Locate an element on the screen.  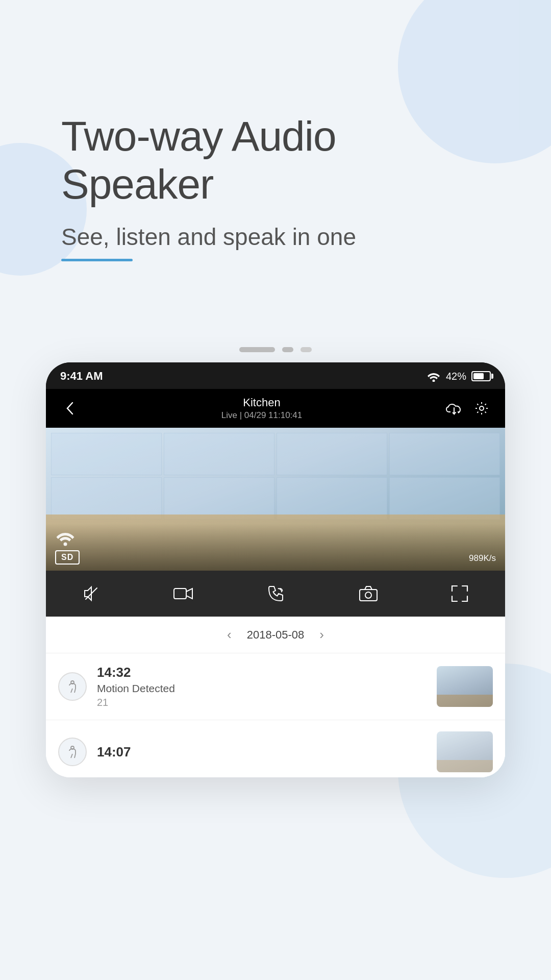
audio-button is located at coordinates (276, 594).